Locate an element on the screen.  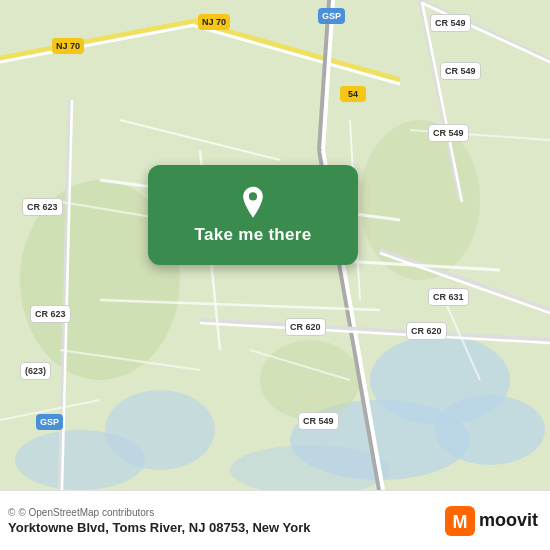
moovit-label: moovit is located at coordinates (508, 520).